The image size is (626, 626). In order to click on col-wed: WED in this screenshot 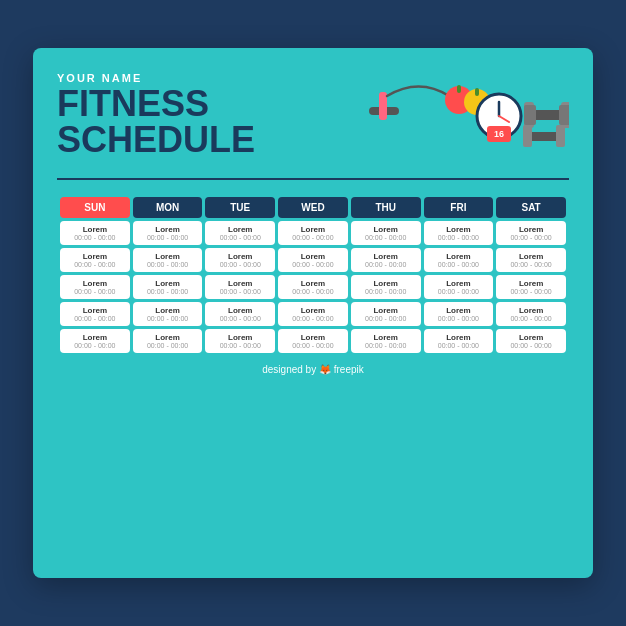, I will do `click(313, 208)`.